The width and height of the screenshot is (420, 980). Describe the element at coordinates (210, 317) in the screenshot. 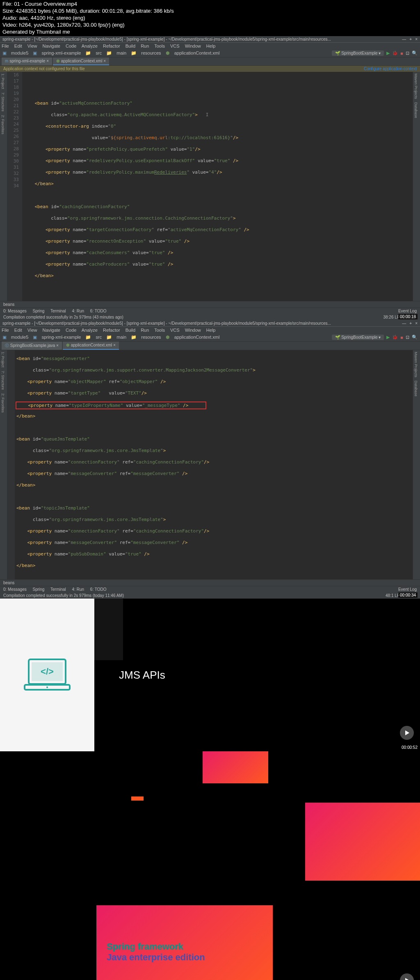

I see `status-bar: Compilation completed successfully in 2s…` at that location.